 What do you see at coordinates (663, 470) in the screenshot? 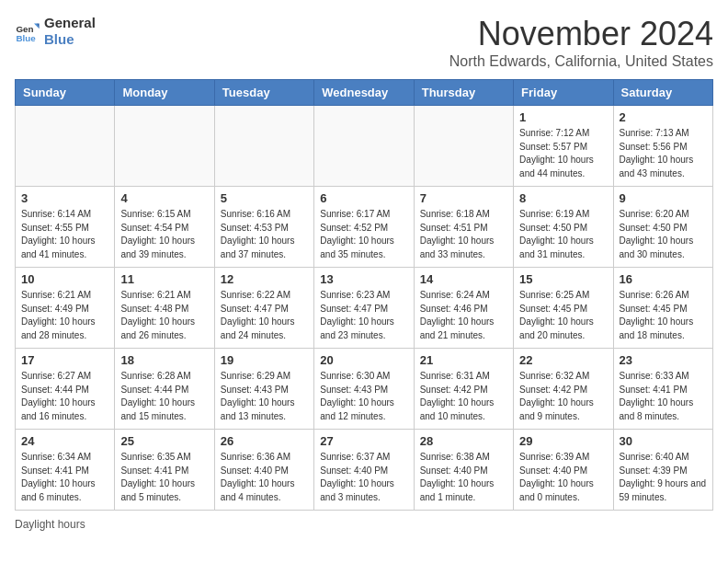
I see `calendar-cell: 30Sunrise: 6:40 AMSunset: 4:39 PMDayligh…` at bounding box center [663, 470].